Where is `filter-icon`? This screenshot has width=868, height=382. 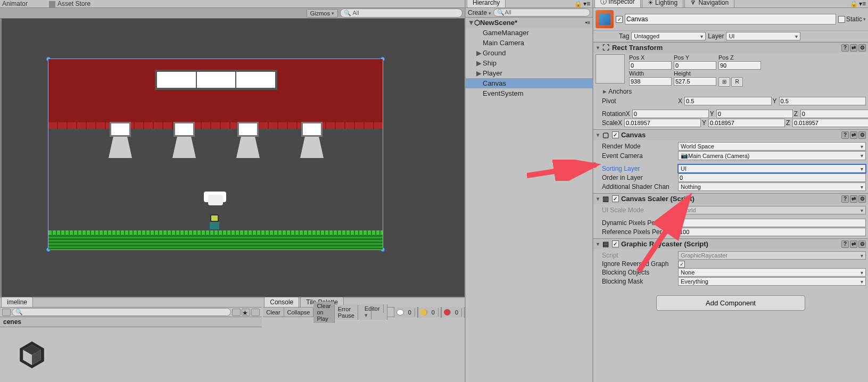 filter-icon is located at coordinates (236, 312).